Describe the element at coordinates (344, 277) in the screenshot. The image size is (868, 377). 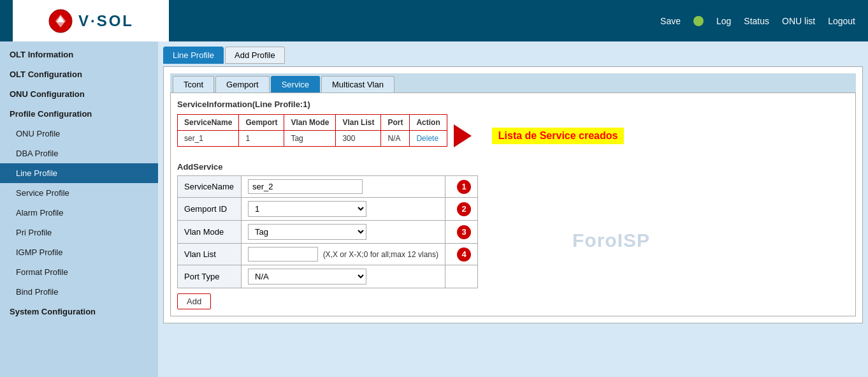
I see `input-cell-port-type: N/A ETH POTS` at that location.